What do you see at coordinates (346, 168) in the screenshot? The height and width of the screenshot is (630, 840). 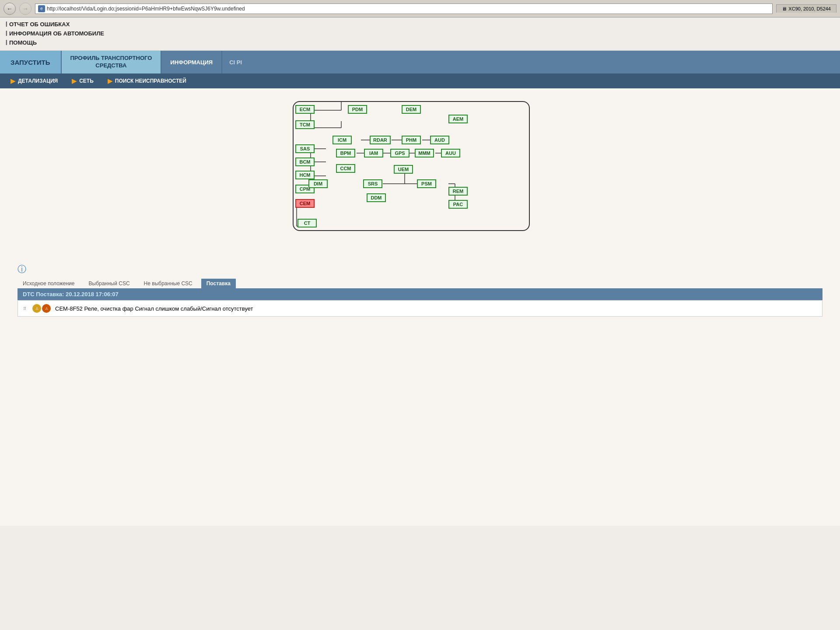 I see `ecu-ccm: CCM` at bounding box center [346, 168].